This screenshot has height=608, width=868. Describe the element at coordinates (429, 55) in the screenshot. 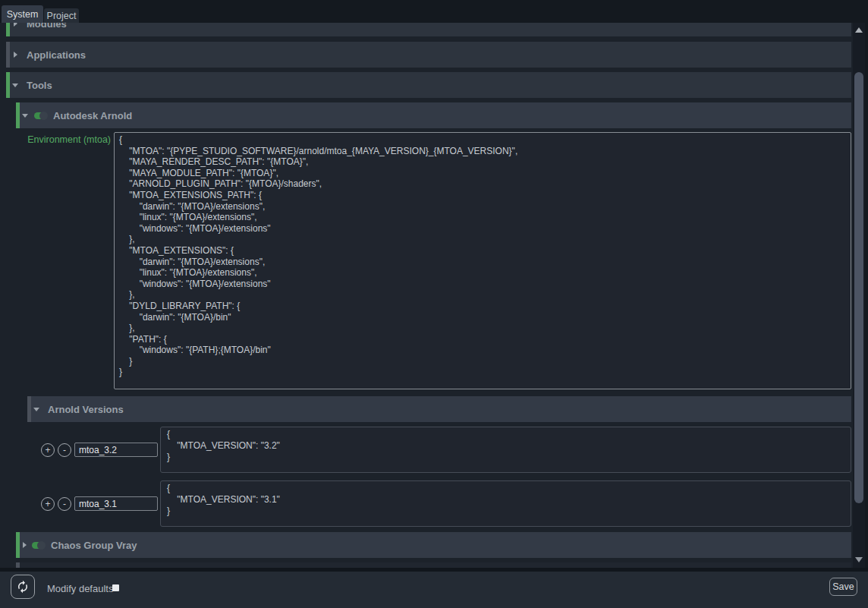

I see `section-header-applications: Applications` at that location.